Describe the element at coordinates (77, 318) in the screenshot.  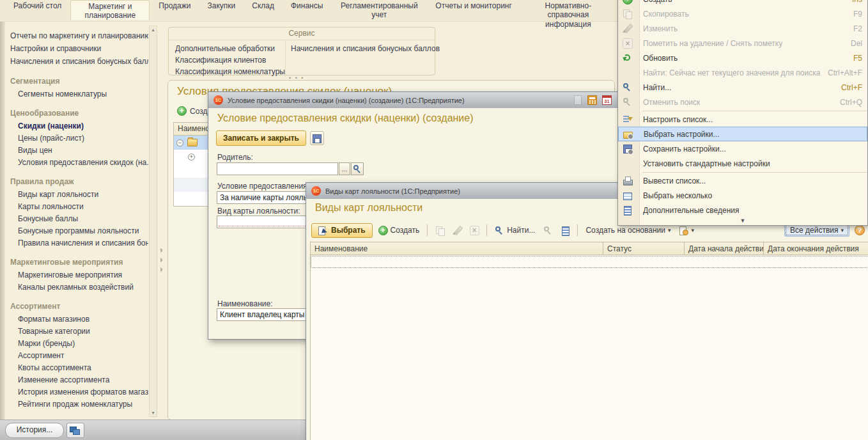
I see `sidebar-item: Форматы магазинов` at that location.